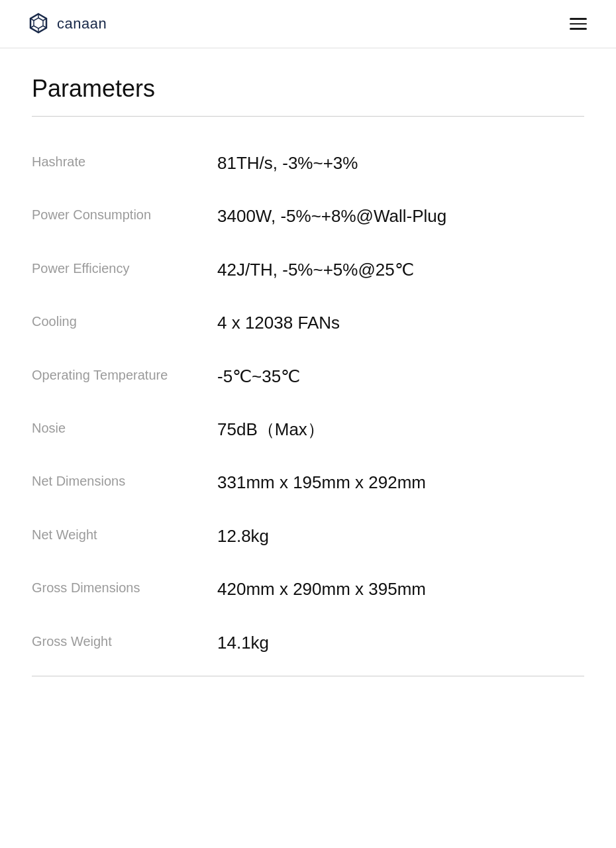 The image size is (616, 848). What do you see at coordinates (308, 676) in the screenshot?
I see `bottom-divider` at bounding box center [308, 676].